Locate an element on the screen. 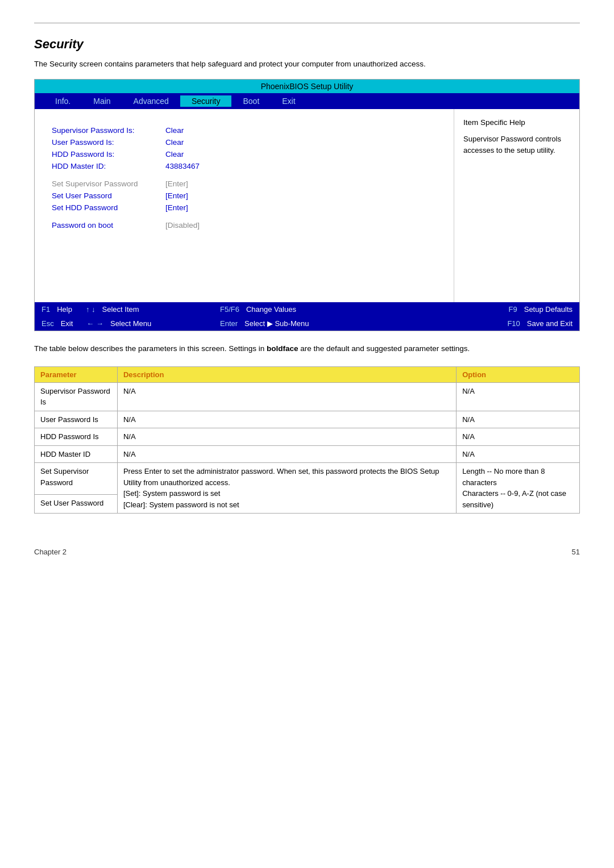  key-f1: F1 is located at coordinates (45, 309).